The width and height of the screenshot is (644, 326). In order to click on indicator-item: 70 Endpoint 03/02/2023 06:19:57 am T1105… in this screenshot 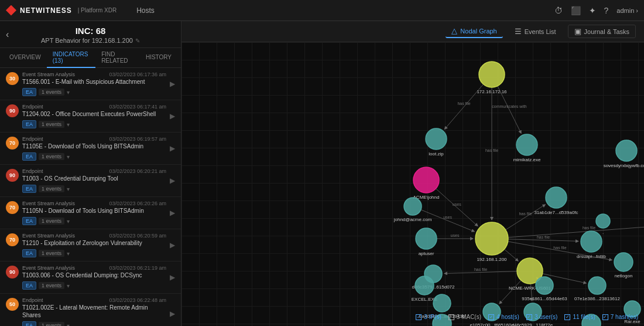, I will do `click(90, 149)`.